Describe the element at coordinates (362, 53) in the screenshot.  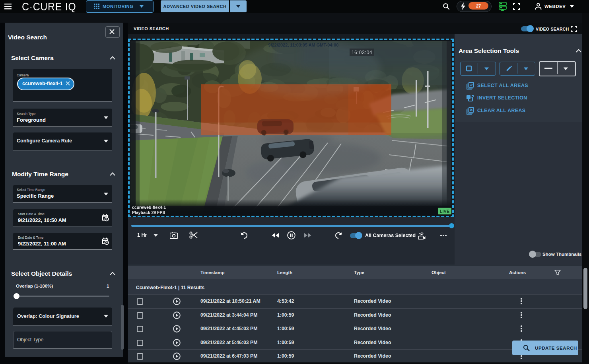
I see `svg-text: 16:03:04` at that location.